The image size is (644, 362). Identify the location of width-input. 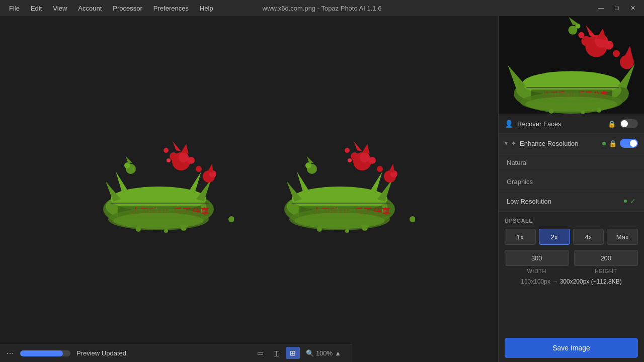
(537, 258).